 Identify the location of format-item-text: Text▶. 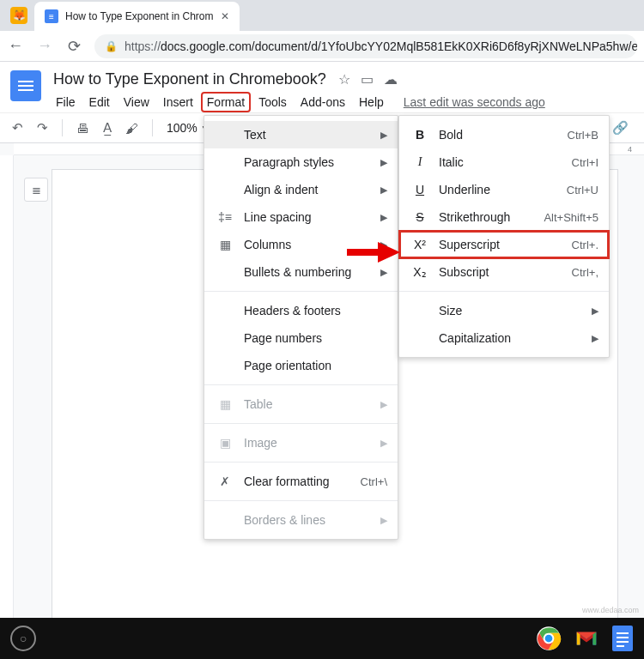
(301, 135).